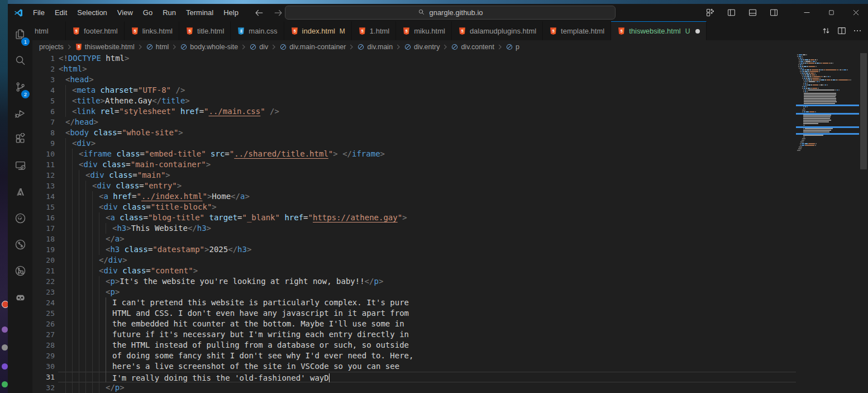 The width and height of the screenshot is (868, 393). I want to click on breadcrumb-item-html: html, so click(158, 47).